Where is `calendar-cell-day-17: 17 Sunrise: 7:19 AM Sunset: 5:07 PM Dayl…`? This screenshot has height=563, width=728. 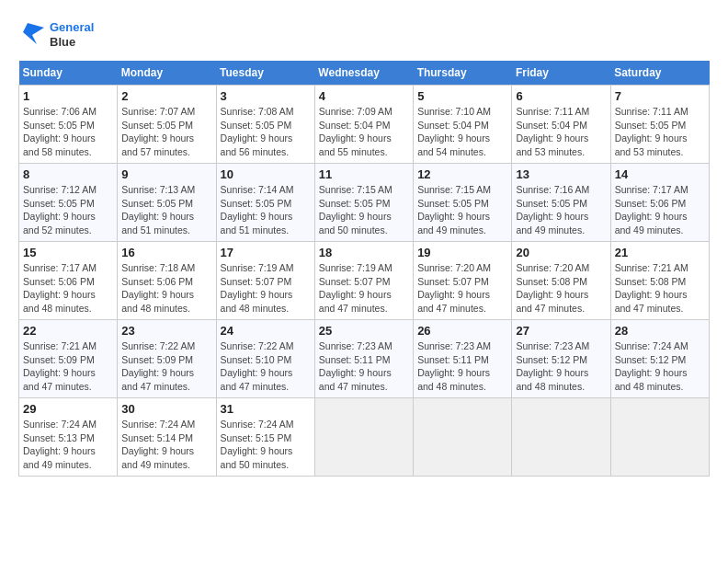 calendar-cell-day-17: 17 Sunrise: 7:19 AM Sunset: 5:07 PM Dayl… is located at coordinates (265, 282).